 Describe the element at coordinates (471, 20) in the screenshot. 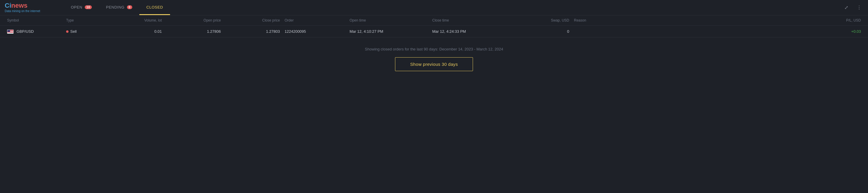

I see `col-header-close-time: Close time` at that location.